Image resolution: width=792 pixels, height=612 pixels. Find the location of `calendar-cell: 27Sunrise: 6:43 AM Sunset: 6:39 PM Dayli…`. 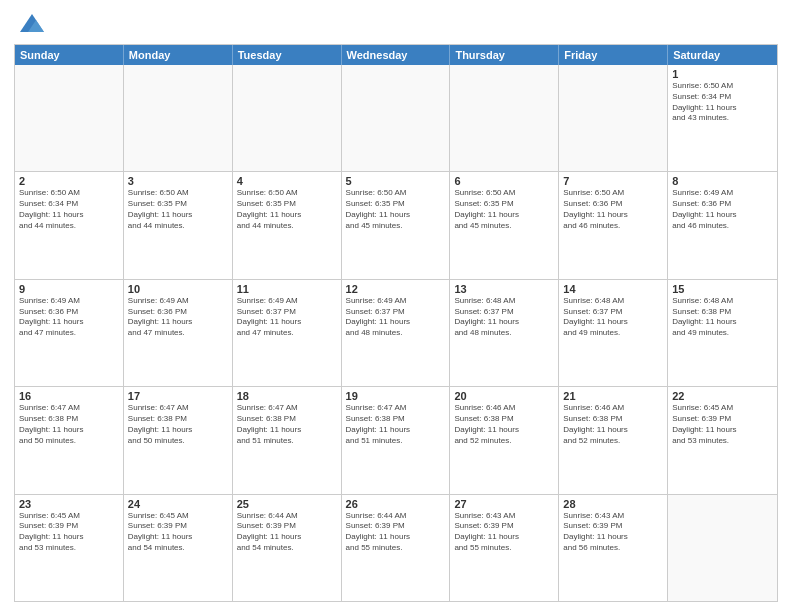

calendar-cell: 27Sunrise: 6:43 AM Sunset: 6:39 PM Dayli… is located at coordinates (504, 548).